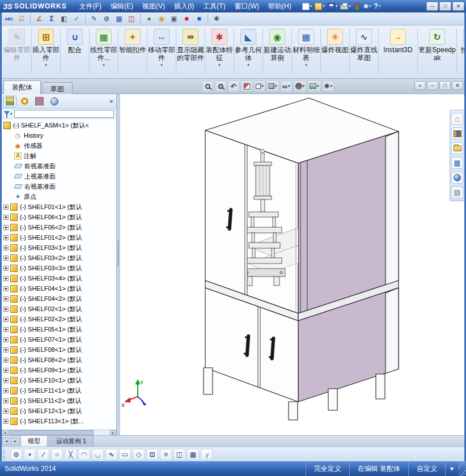 Image resolution: width=466 pixels, height=476 pixels. I want to click on zoom-to-area-button, so click(221, 86).